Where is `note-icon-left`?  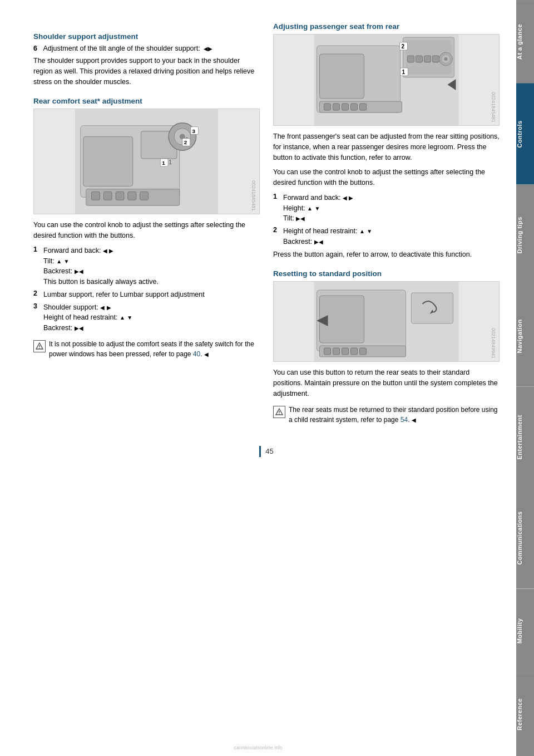 note-icon-left is located at coordinates (39, 346).